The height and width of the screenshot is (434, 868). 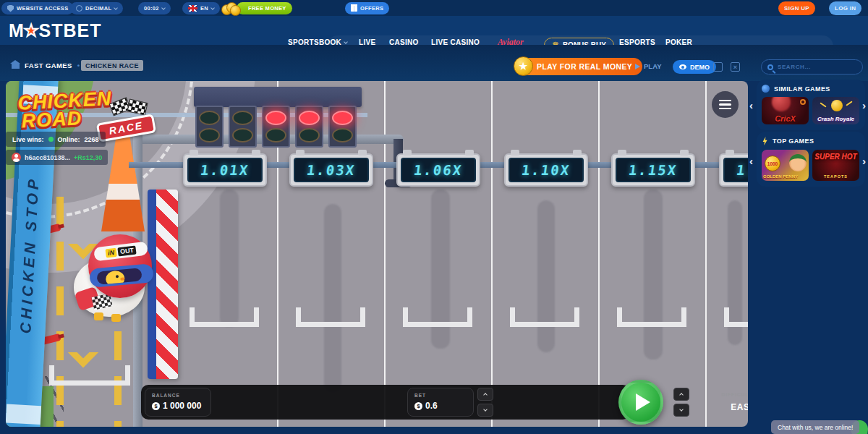 What do you see at coordinates (694, 67) in the screenshot?
I see `demo-button: DEMO` at bounding box center [694, 67].